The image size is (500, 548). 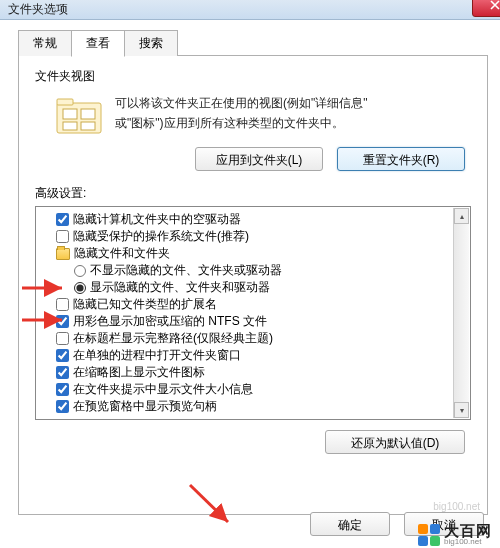 What do you see at coordinates (170, 322) in the screenshot?
I see `option-label: 用彩色显示加密或压缩的 NTFS 文件` at bounding box center [170, 322].